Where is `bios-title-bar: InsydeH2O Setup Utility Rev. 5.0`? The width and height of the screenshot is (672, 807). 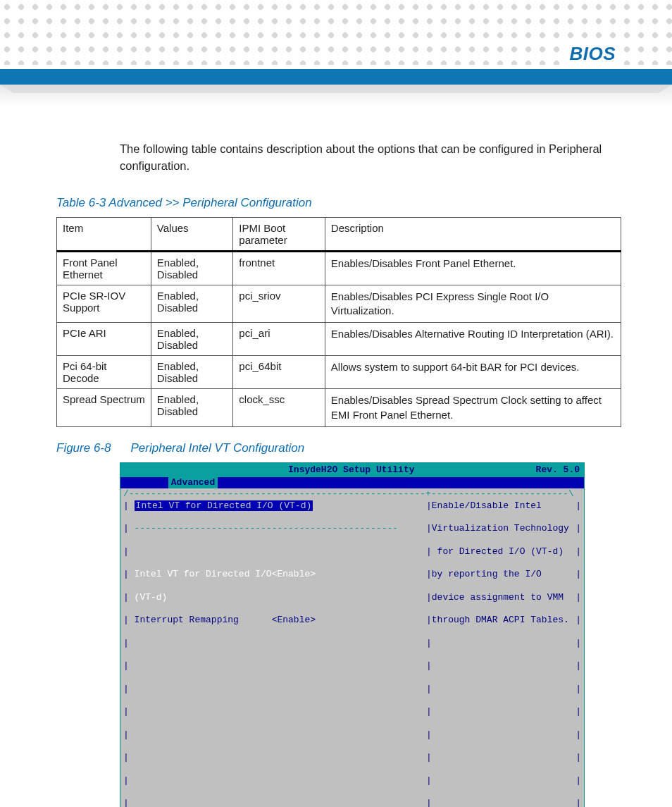 bios-title-bar: InsydeH2O Setup Utility Rev. 5.0 is located at coordinates (352, 470).